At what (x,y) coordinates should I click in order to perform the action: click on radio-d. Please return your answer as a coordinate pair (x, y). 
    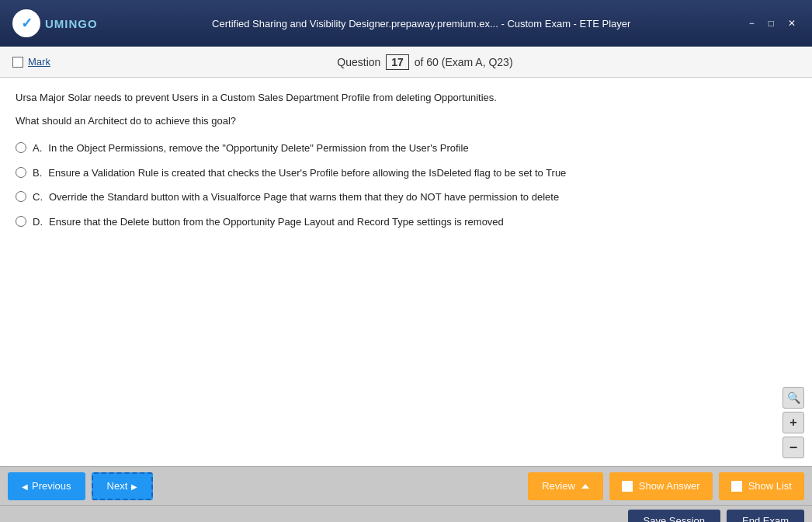
    Looking at the image, I should click on (21, 221).